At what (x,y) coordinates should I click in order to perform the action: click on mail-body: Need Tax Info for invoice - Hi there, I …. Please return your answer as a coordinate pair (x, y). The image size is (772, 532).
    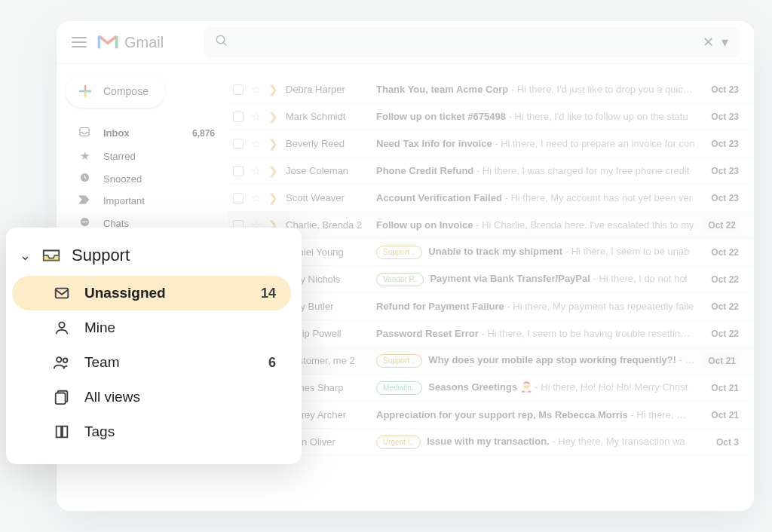
    Looking at the image, I should click on (535, 143).